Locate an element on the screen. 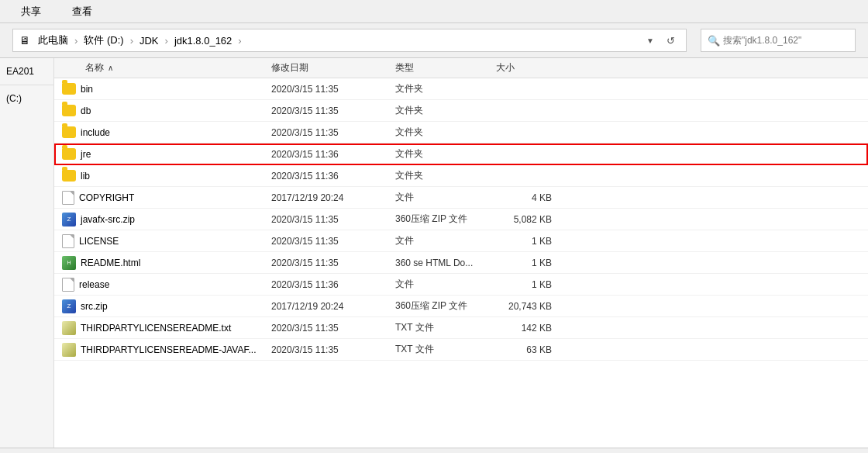 Image resolution: width=868 pixels, height=453 pixels. html-icon: H is located at coordinates (69, 263).